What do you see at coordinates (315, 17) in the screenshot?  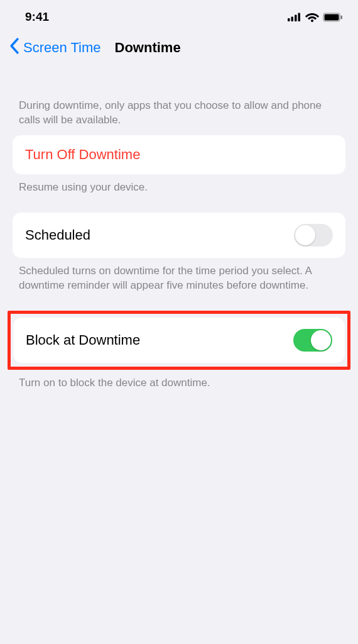 I see `status-icons` at bounding box center [315, 17].